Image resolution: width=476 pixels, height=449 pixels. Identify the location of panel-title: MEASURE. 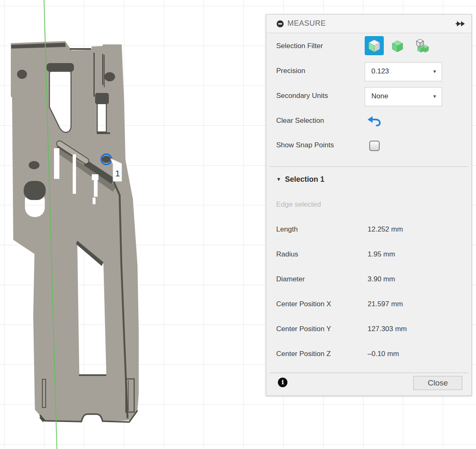
(307, 23).